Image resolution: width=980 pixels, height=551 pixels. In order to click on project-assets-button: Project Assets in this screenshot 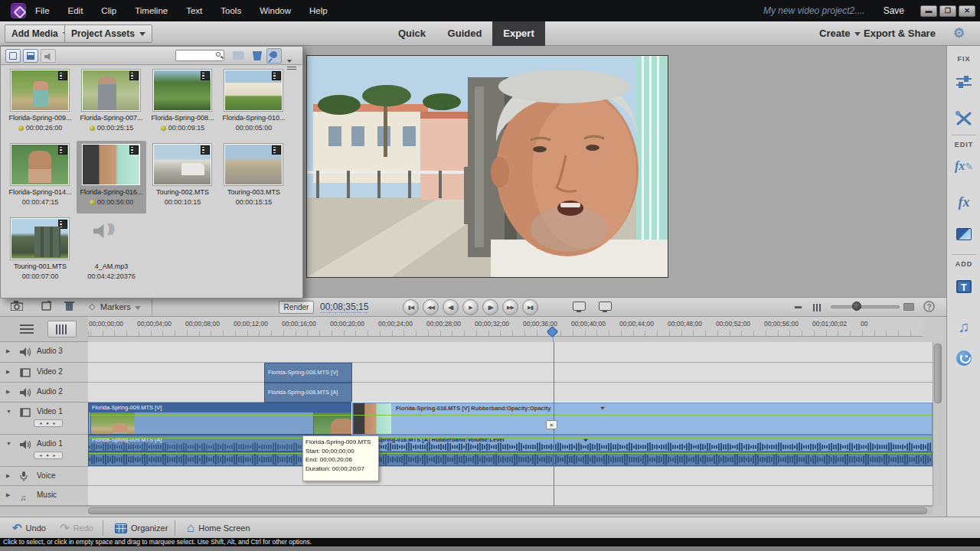, I will do `click(109, 34)`.